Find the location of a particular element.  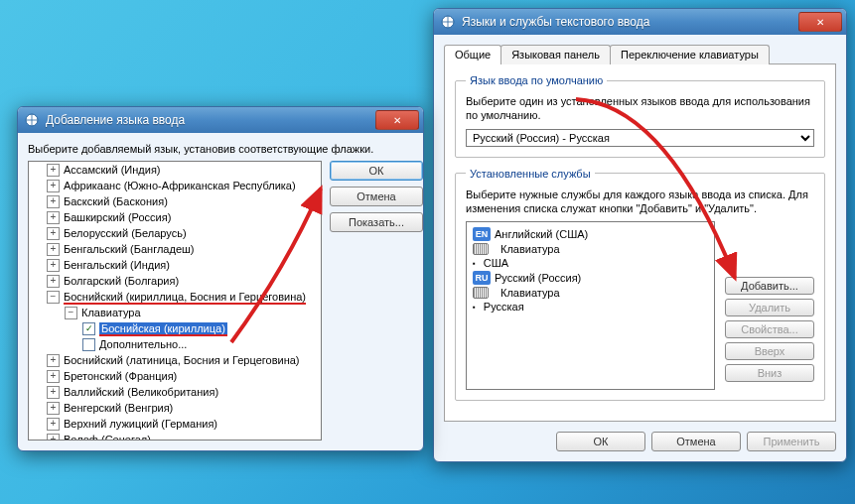

tree-item: +Бенгальский (Бангладеш) is located at coordinates (175, 249).